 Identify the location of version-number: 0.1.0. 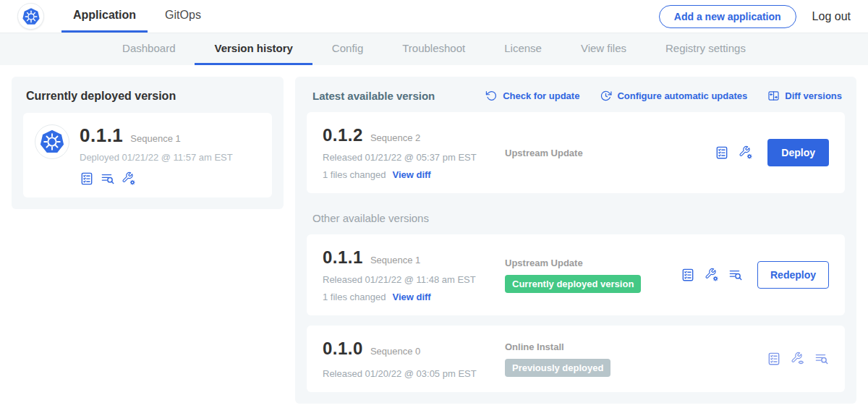
(343, 349).